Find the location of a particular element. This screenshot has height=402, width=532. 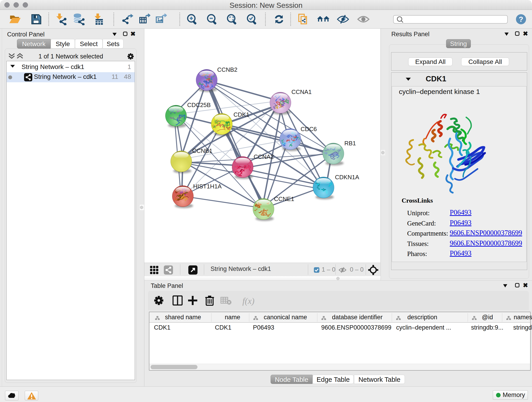

svg-text: CCNA1 is located at coordinates (302, 92).